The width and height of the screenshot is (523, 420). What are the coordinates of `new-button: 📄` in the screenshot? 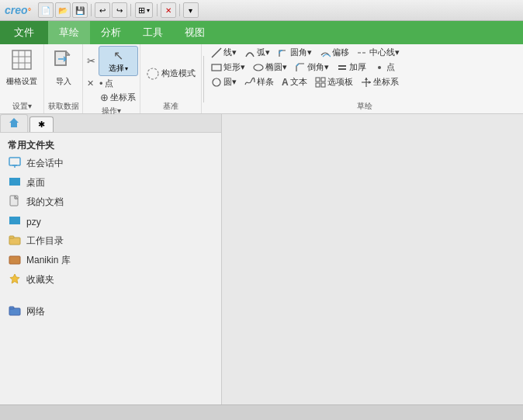 It's located at (46, 10).